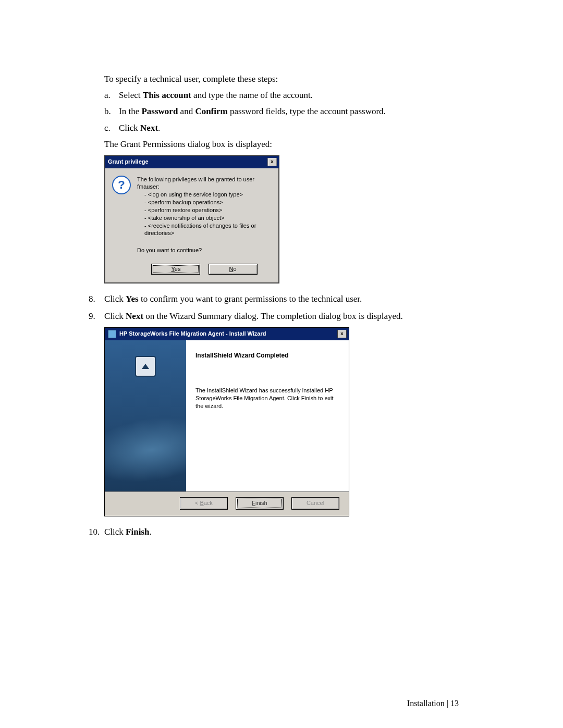  Describe the element at coordinates (227, 334) in the screenshot. I see `dialog-titlebar: HP StorageWorks File Migration Agent - I…` at that location.